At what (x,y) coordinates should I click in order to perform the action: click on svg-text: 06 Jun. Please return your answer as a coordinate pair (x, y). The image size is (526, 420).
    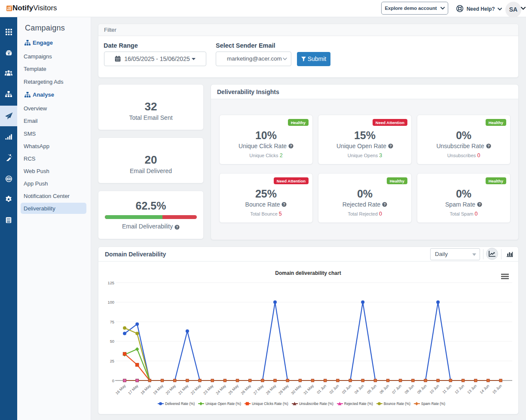
    Looking at the image, I should click on (384, 389).